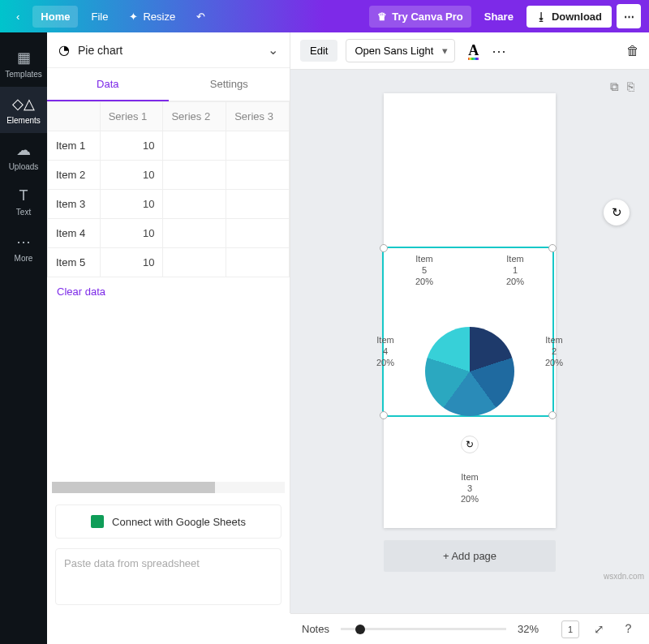  What do you see at coordinates (24, 150) in the screenshot?
I see `uploads-icon: ☁` at bounding box center [24, 150].